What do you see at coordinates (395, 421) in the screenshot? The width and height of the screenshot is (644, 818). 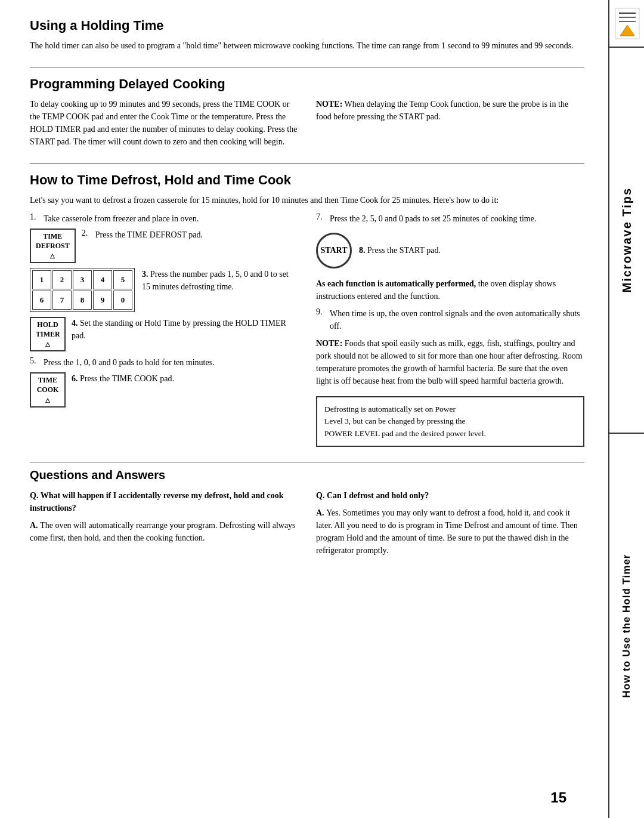 I see `defrost-box-line2: Level 3, but can be changed by pressing …` at bounding box center [395, 421].